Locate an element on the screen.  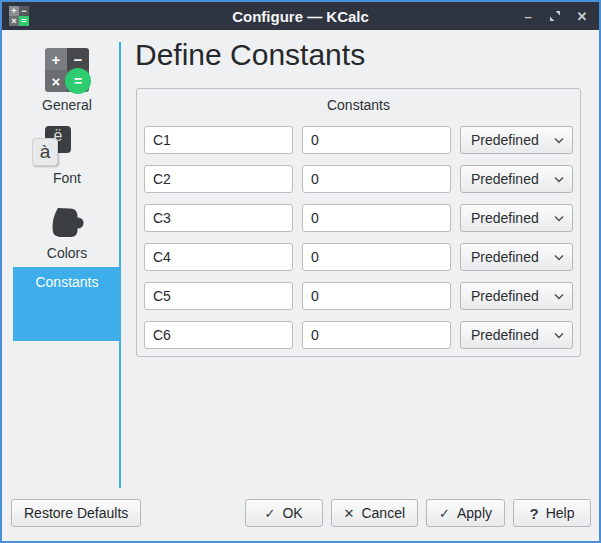
help-button: ? Help is located at coordinates (552, 513).